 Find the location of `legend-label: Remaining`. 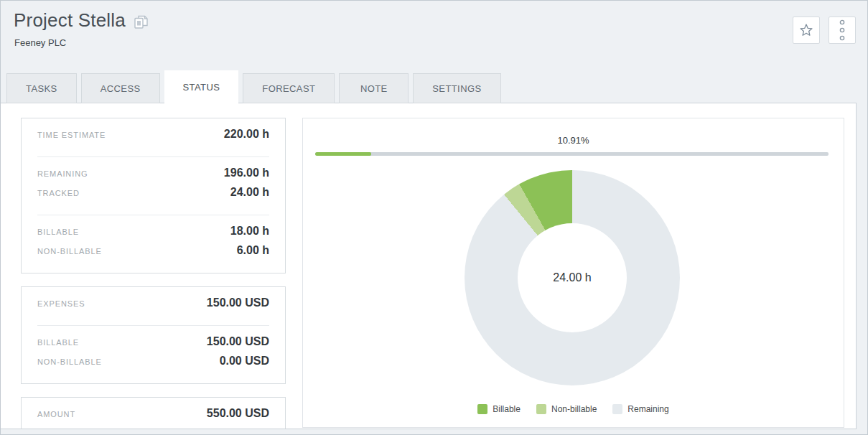

legend-label: Remaining is located at coordinates (648, 409).